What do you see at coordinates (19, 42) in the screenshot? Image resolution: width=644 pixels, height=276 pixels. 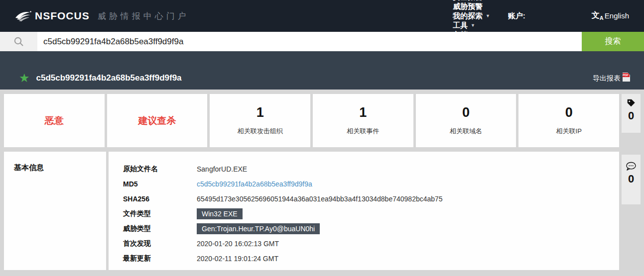 I see `search-icon-box` at bounding box center [19, 42].